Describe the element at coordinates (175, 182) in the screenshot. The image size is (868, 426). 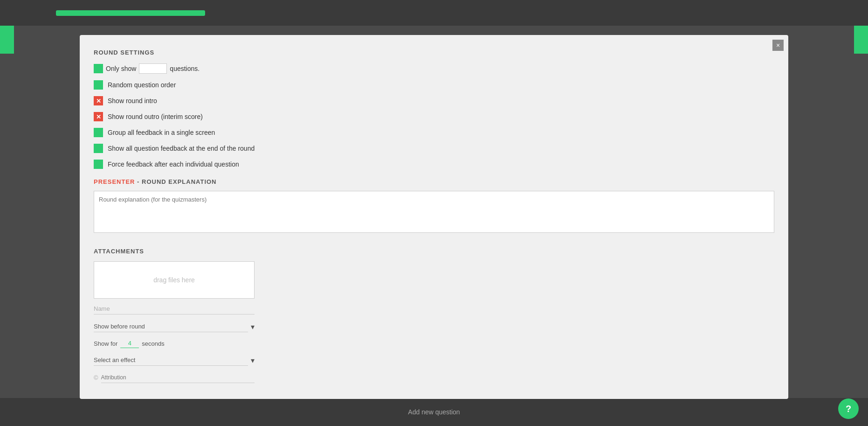
I see `presenter-title-rest: - ROUND EXPLANATION` at that location.